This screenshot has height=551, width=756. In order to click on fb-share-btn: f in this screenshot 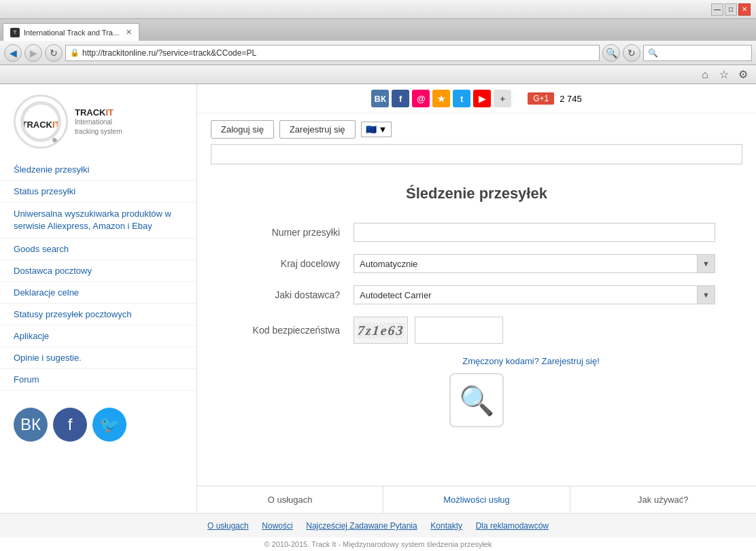, I will do `click(400, 99)`.